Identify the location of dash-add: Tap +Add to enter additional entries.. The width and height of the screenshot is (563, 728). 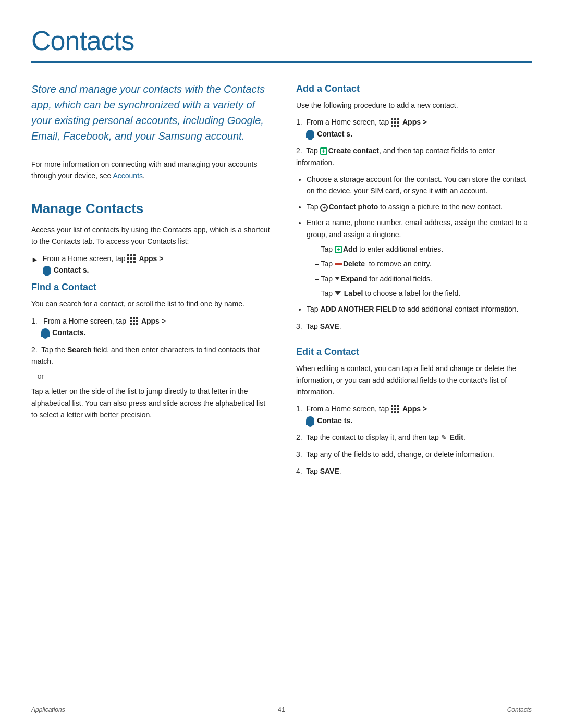
(423, 249).